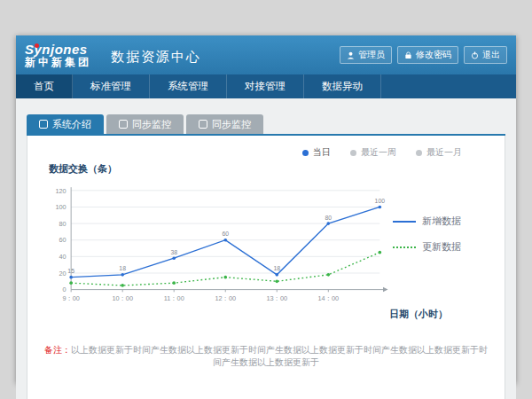  Describe the element at coordinates (379, 153) in the screenshot. I see `filter-label: 最近一周` at that location.